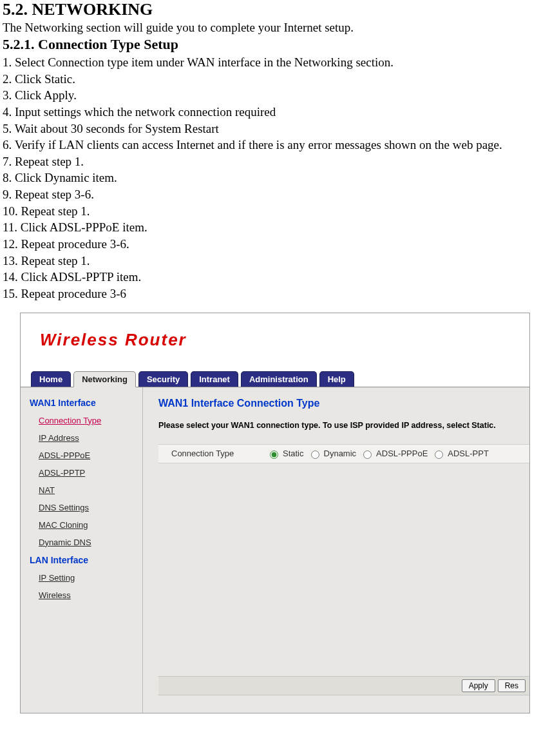 The height and width of the screenshot is (756, 550). I want to click on radio-option-dynamic: Dynamic, so click(332, 454).